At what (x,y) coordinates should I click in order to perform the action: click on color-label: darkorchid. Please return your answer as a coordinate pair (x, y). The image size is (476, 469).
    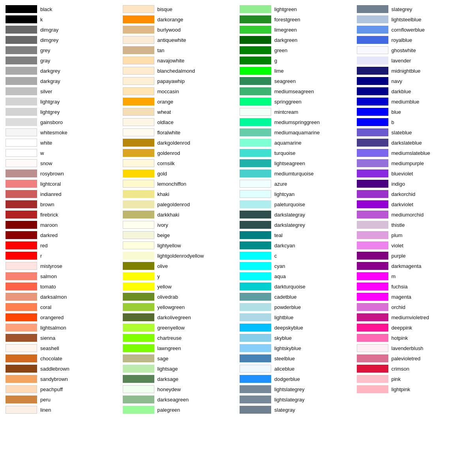
    Looking at the image, I should click on (403, 194).